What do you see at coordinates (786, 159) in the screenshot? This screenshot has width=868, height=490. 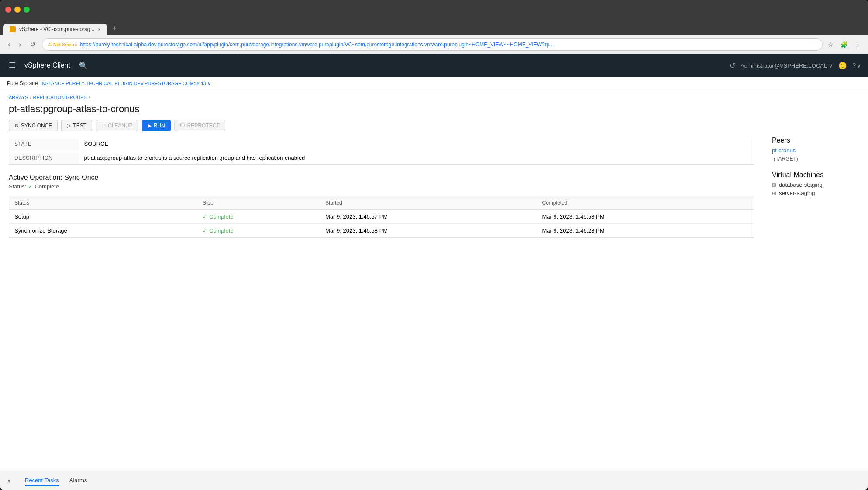 I see `peer-label: (TARGET)` at bounding box center [786, 159].